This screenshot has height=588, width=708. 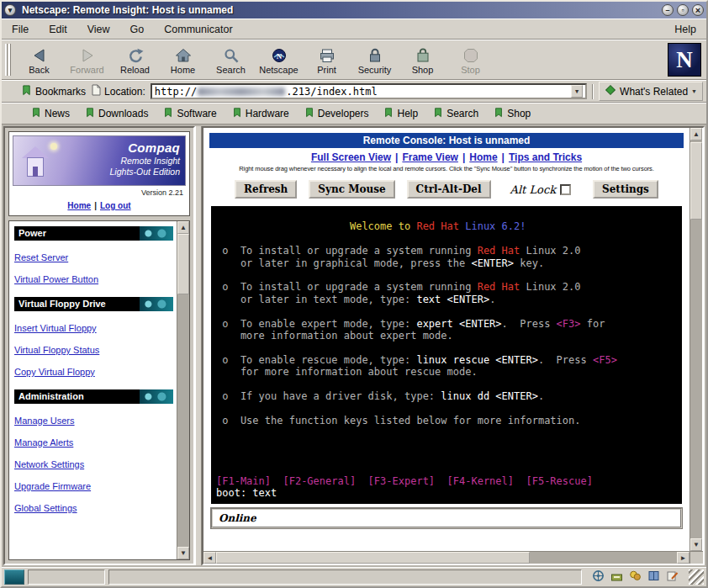 I want to click on sidebar-link-copy-virtual-floppy: Copy Virtual Floppy, so click(x=94, y=372).